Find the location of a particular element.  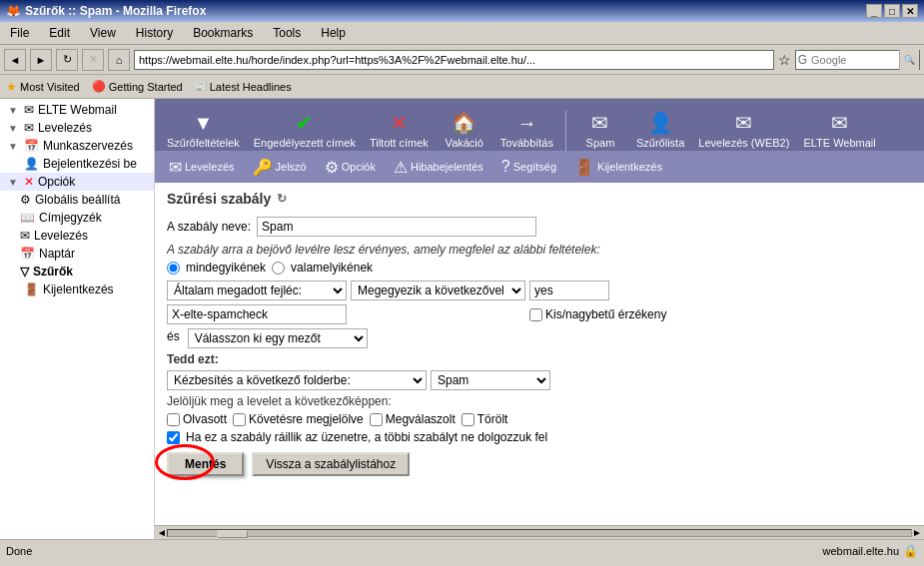

radio-all is located at coordinates (174, 268).